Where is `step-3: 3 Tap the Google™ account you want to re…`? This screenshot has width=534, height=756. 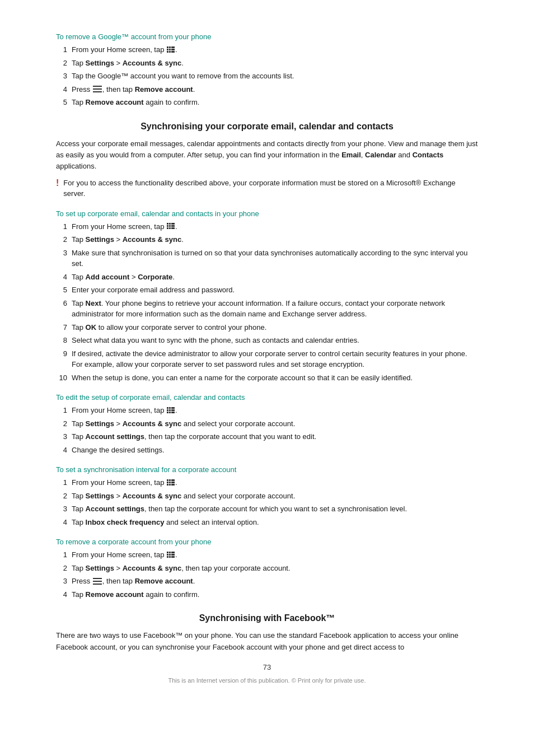
step-3: 3 Tap the Google™ account you want to re… is located at coordinates (267, 76).